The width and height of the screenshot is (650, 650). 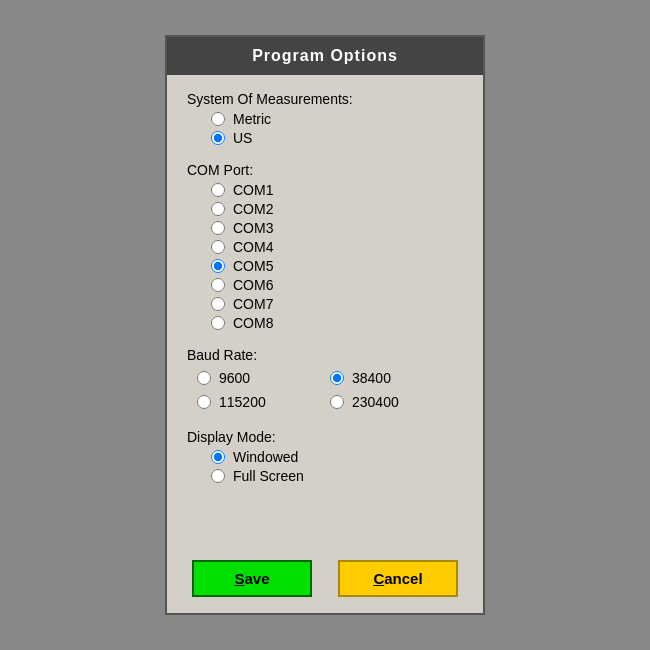 I want to click on baud38400-row: 38400, so click(x=396, y=378).